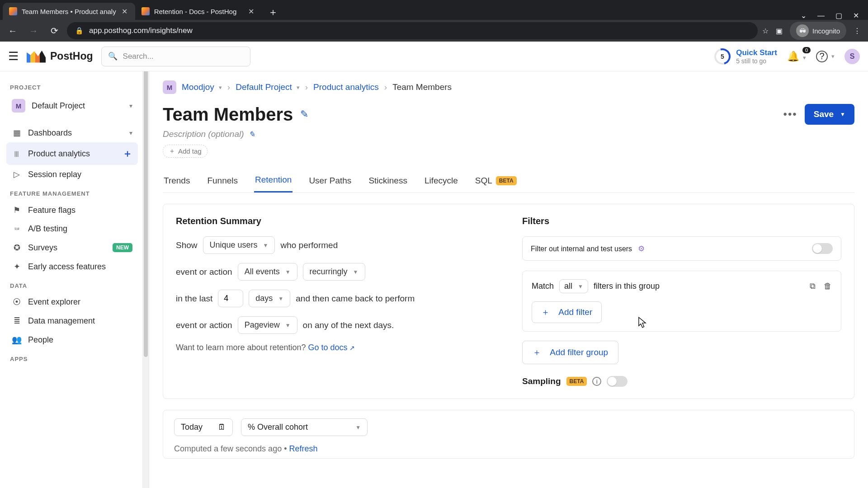 The height and width of the screenshot is (488, 868). What do you see at coordinates (72, 174) in the screenshot?
I see `sidebar-item-session-replay: ▷ Session replay` at bounding box center [72, 174].